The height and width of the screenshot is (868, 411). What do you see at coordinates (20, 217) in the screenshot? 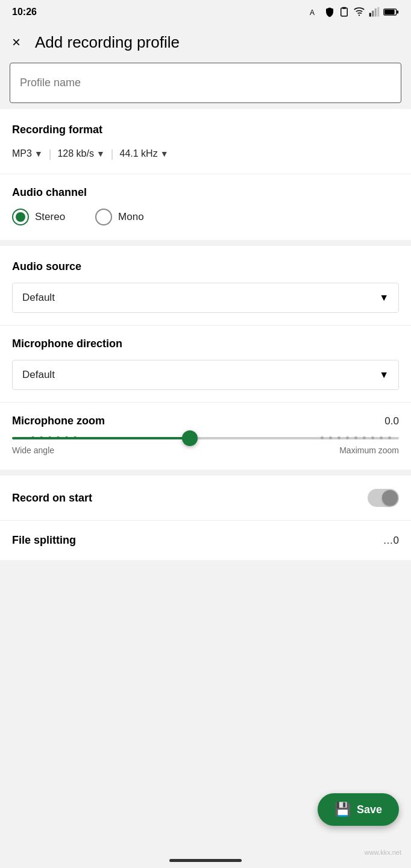
I see `stereo-radio` at bounding box center [20, 217].